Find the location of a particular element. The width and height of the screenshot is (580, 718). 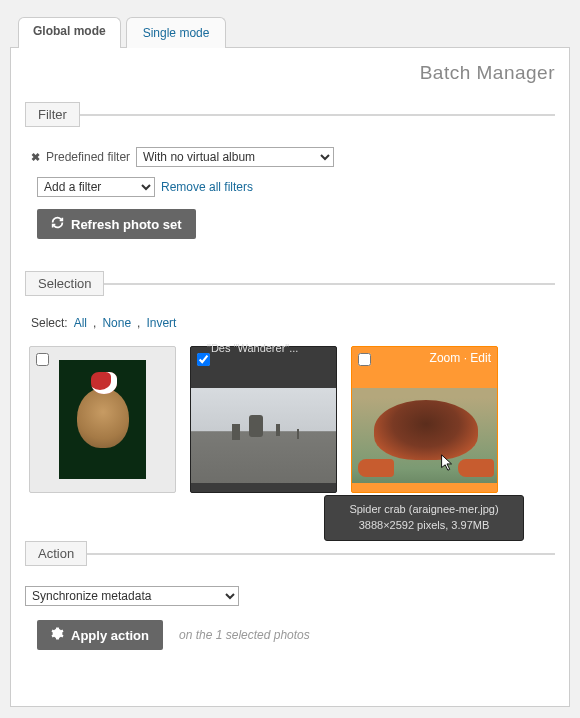

action-status-text: on the 1 selected photos is located at coordinates (244, 635).